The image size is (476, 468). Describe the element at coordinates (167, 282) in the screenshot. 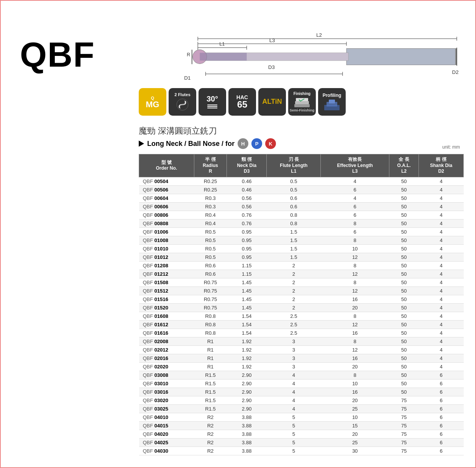

I see `cell-order: QBF 01508` at that location.